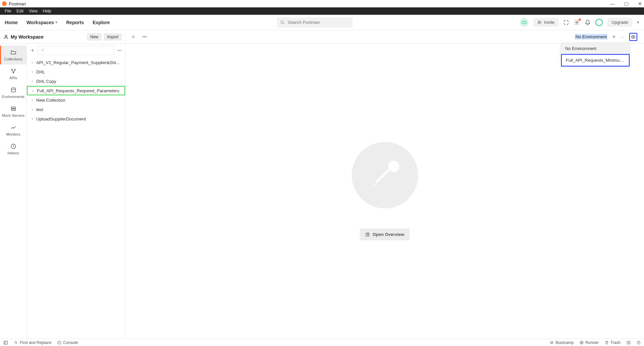 The height and width of the screenshot is (346, 644). What do you see at coordinates (389, 234) in the screenshot?
I see `open-overview-label: Open Overview` at bounding box center [389, 234].